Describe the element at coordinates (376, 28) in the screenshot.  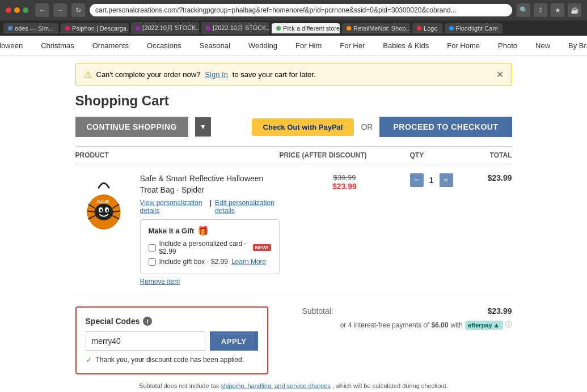
I see `tab-retailmenot: RetailMeNot: Shop...` at that location.